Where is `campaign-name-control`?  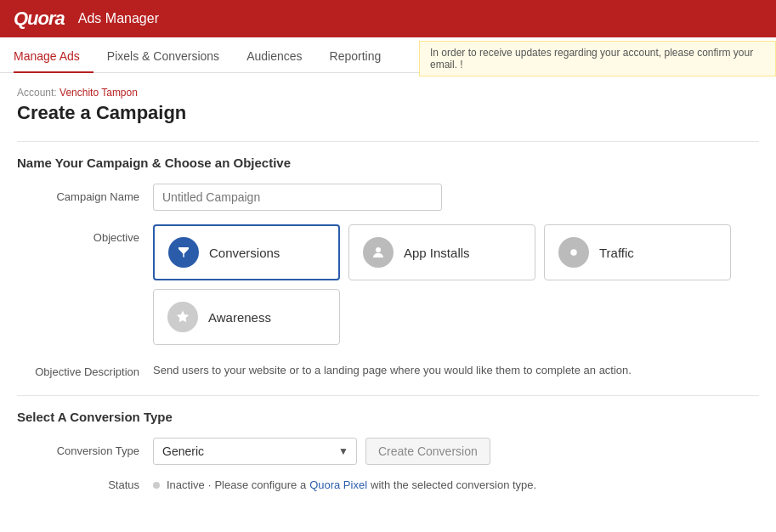
campaign-name-control is located at coordinates (456, 197).